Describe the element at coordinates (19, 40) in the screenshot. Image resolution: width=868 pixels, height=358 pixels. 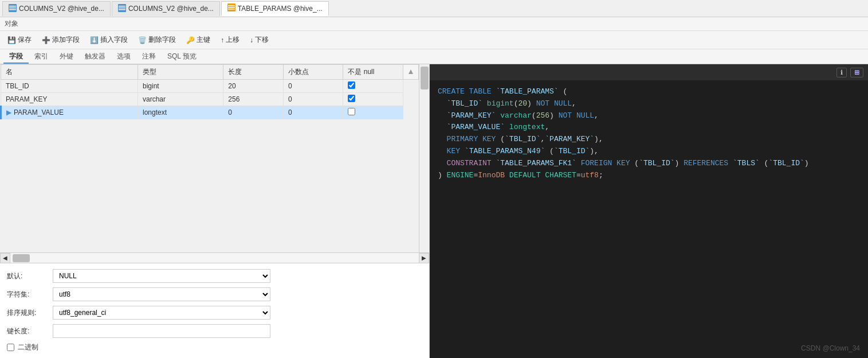
I see `save-button: 💾 保存` at that location.